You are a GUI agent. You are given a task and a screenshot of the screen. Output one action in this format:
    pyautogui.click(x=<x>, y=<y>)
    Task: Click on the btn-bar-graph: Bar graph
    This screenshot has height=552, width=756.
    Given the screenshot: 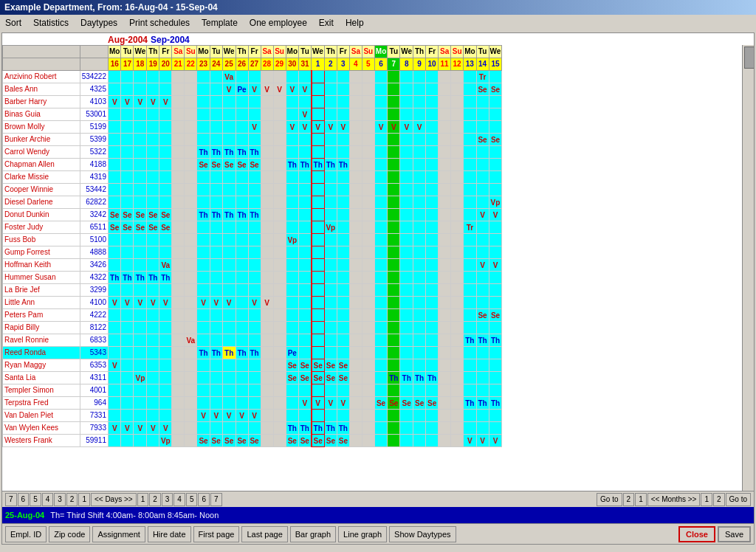 What is the action you would take?
    pyautogui.click(x=313, y=534)
    